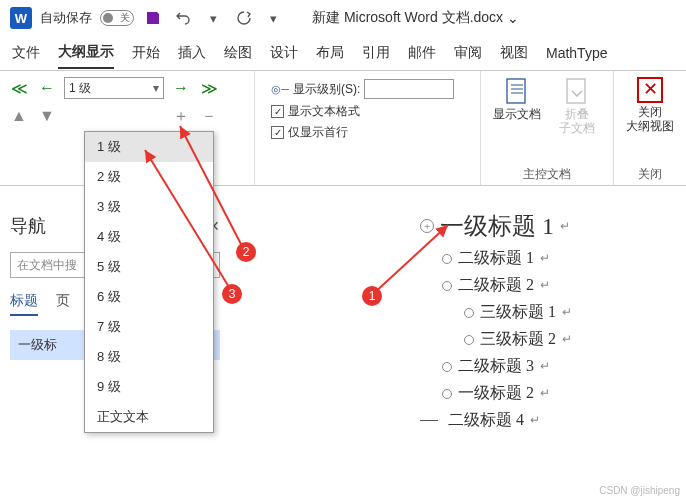  I want to click on group-label-close: 关闭, so click(650, 174).